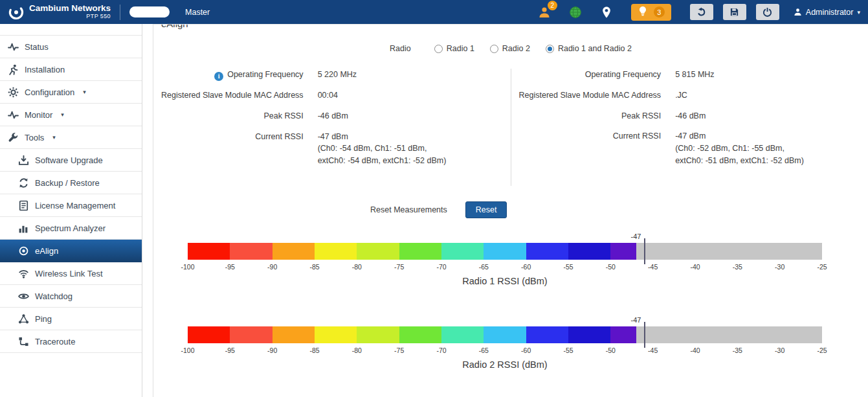 The width and height of the screenshot is (868, 397). I want to click on wireless-link-test-icon, so click(23, 273).